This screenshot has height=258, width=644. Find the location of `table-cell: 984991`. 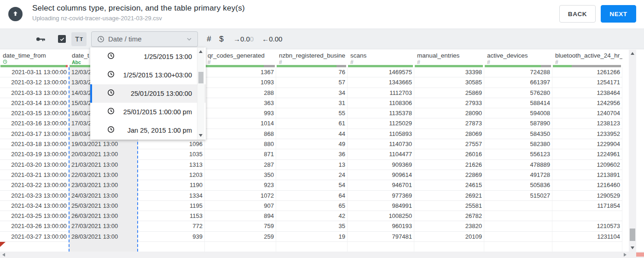

table-cell: 984991 is located at coordinates (381, 205).